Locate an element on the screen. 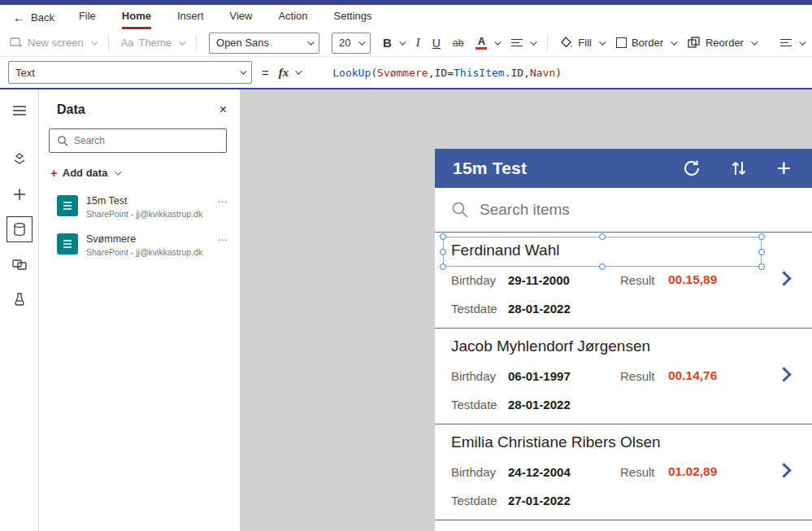 Image resolution: width=812 pixels, height=531 pixels. back-label: Back is located at coordinates (42, 18).